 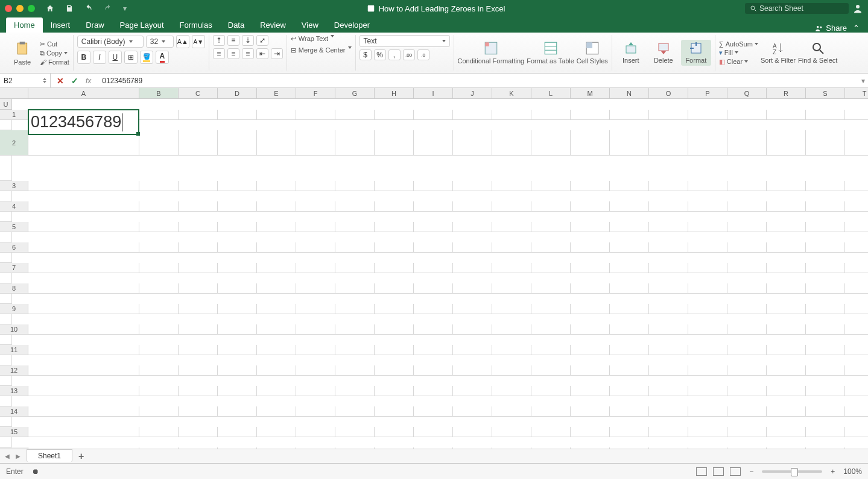 What do you see at coordinates (380, 55) in the screenshot?
I see `percent-button: %` at bounding box center [380, 55].